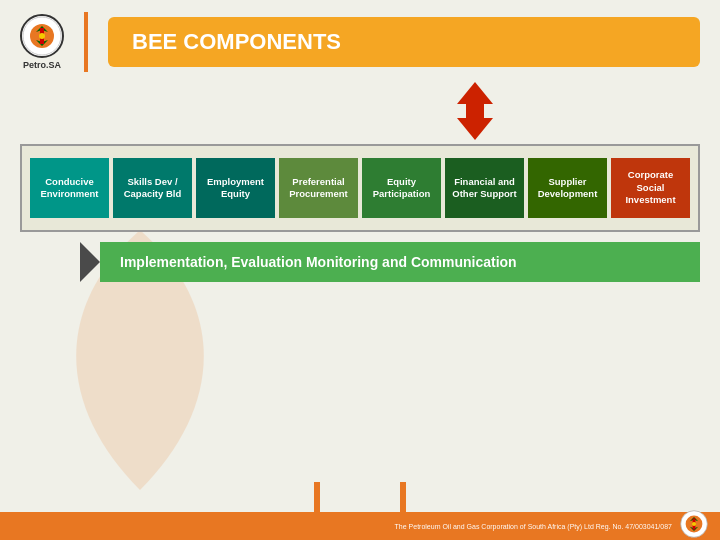 This screenshot has width=720, height=540. Describe the element at coordinates (70, 188) in the screenshot. I see `component-conducive-env: Conducive Environment` at that location.